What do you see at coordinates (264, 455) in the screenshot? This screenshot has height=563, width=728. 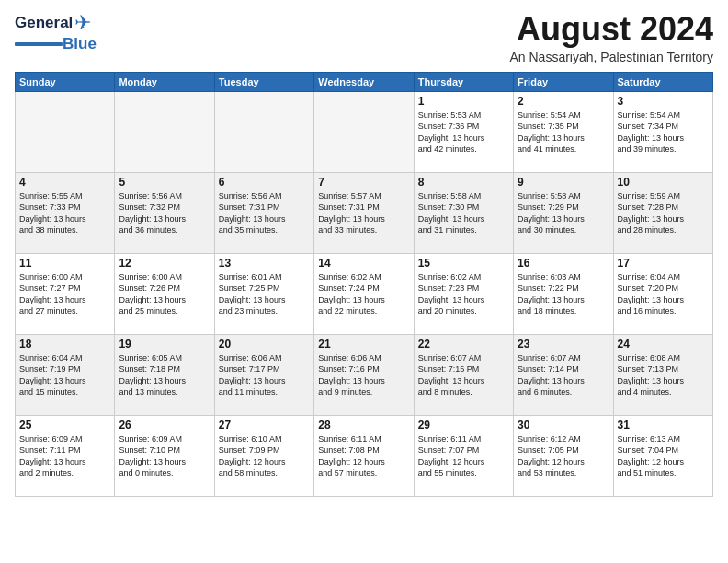 I see `table-row: 27Sunrise: 6:10 AMSunset: 7:09 PMDayligh…` at bounding box center [264, 455].